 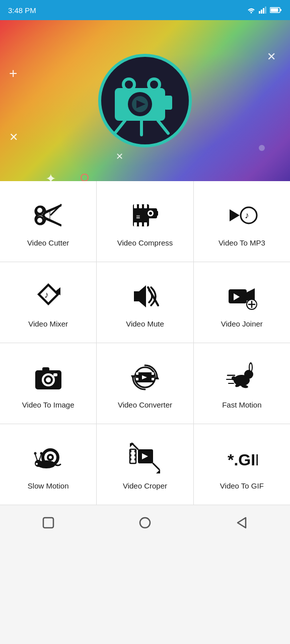 I want to click on status-icons, so click(x=264, y=10).